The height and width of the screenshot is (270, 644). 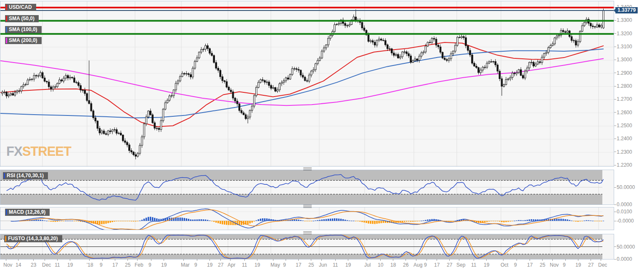 What do you see at coordinates (624, 126) in the screenshot?
I see `price-tick-label: 1.2500` at bounding box center [624, 126].